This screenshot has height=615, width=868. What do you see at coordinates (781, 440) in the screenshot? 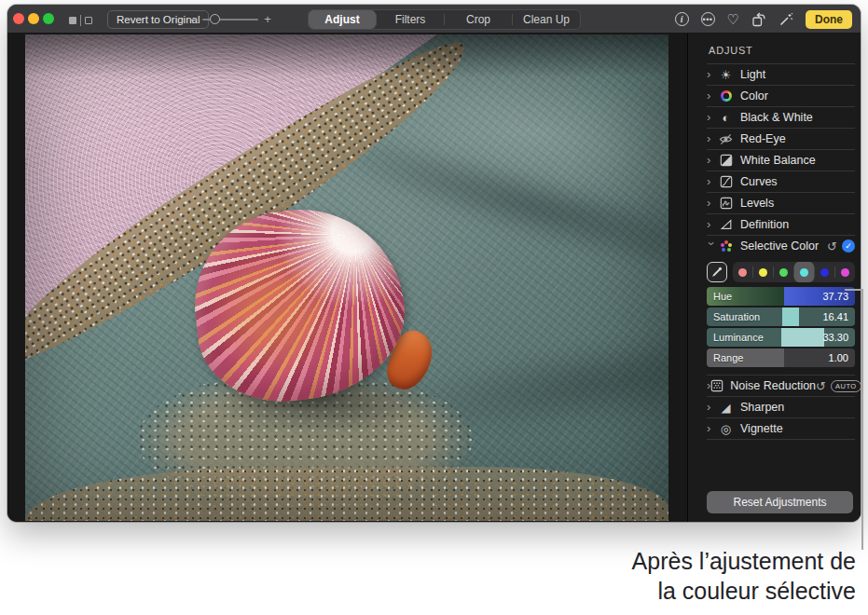
I see `divider` at bounding box center [781, 440].